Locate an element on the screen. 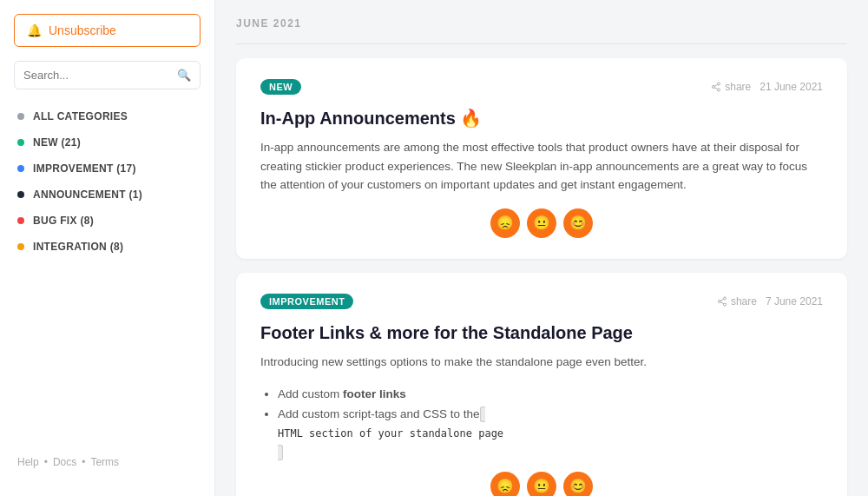 This screenshot has width=868, height=496. category-item: BUG FIX (8) is located at coordinates (108, 221).